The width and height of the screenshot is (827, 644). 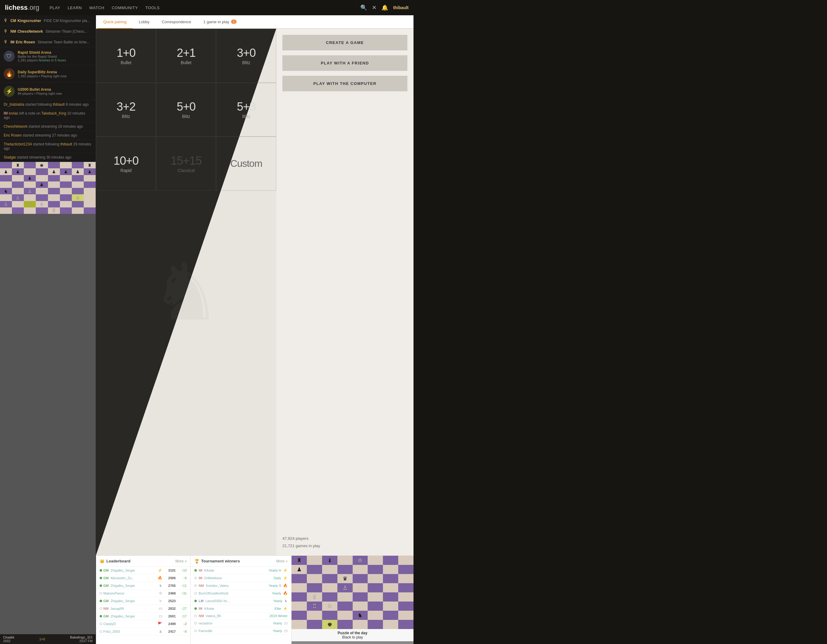 I want to click on close-icon: ✕, so click(x=374, y=8).